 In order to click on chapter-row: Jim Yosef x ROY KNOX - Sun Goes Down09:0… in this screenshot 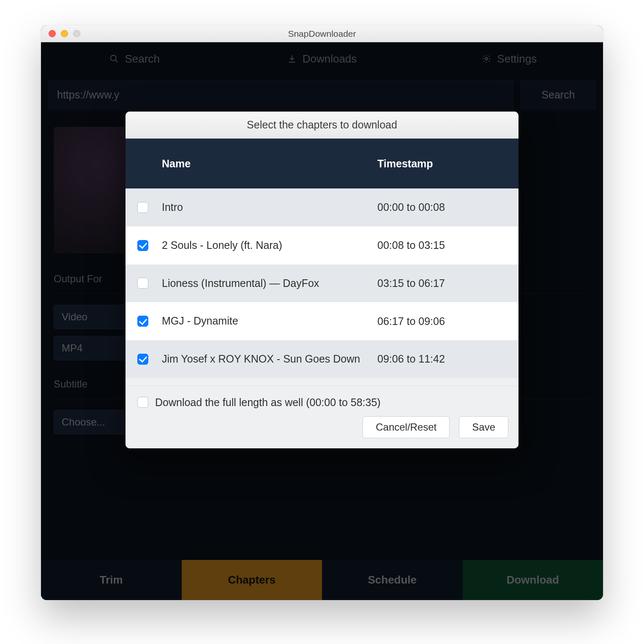, I will do `click(322, 359)`.